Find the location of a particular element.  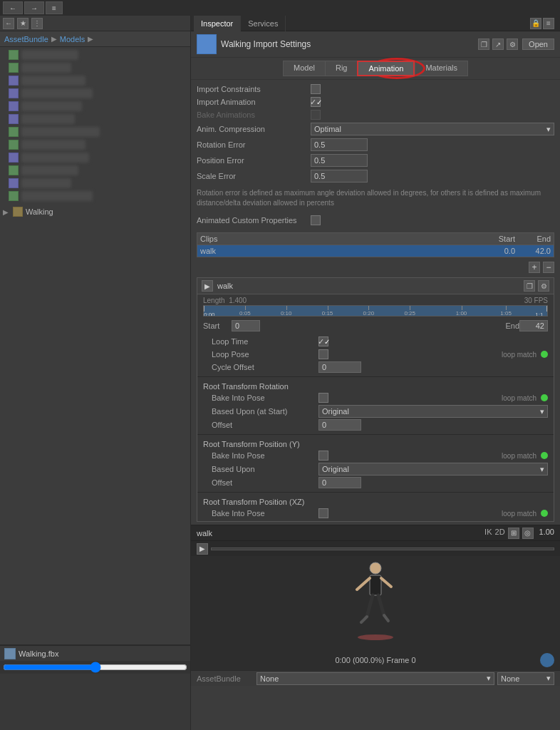

anim-compression-value: Optimal is located at coordinates (328, 129).